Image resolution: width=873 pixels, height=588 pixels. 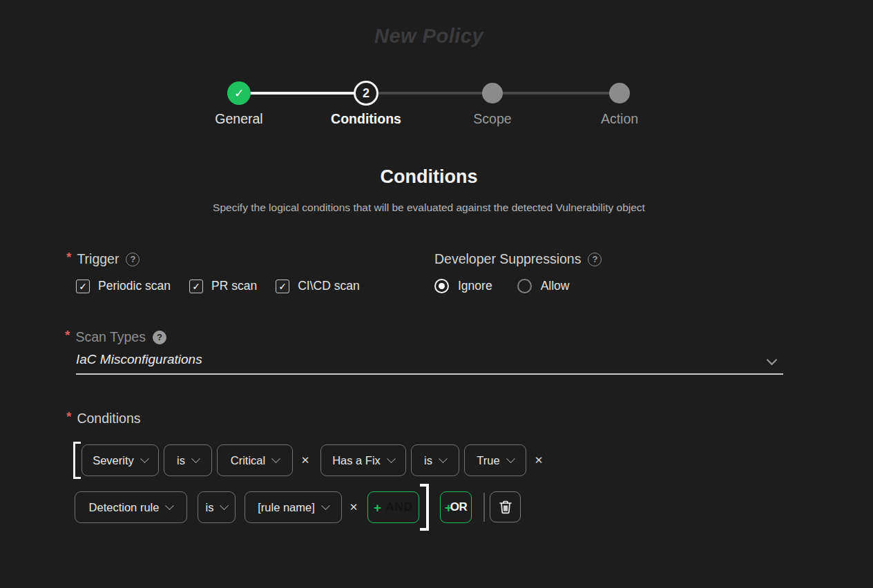 I want to click on trigger-label-row: * Trigger ?, so click(x=103, y=259).